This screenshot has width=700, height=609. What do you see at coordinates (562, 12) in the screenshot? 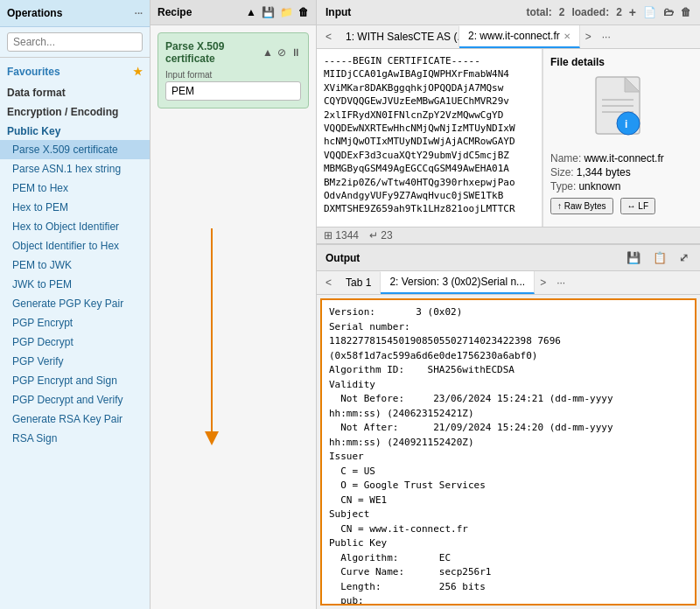
I see `input-total-value: 2` at bounding box center [562, 12].